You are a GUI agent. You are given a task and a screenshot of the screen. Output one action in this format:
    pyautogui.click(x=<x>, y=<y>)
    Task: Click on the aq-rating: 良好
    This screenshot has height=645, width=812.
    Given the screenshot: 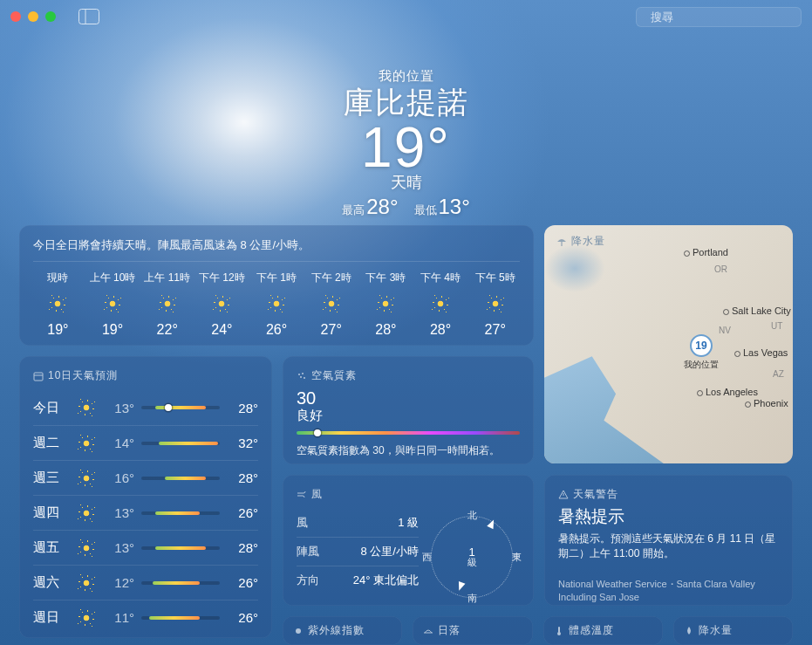 What is the action you would take?
    pyautogui.click(x=408, y=415)
    